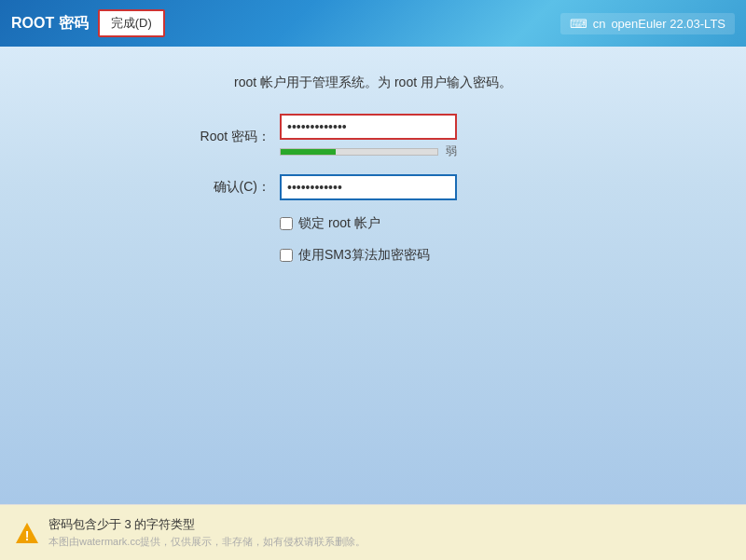 The width and height of the screenshot is (746, 560). What do you see at coordinates (286, 255) in the screenshot?
I see `sm3-checkbox` at bounding box center [286, 255].